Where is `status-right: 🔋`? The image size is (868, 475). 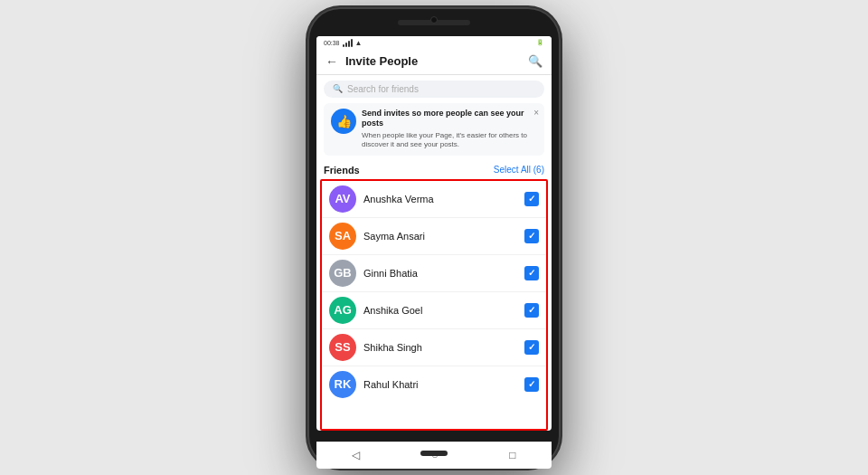
status-right: 🔋 is located at coordinates (541, 43).